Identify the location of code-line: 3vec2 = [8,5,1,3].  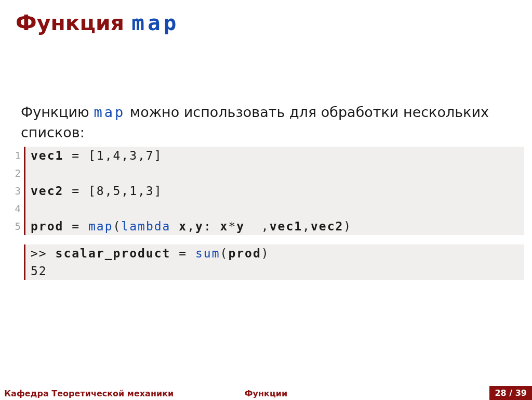
(266, 191).